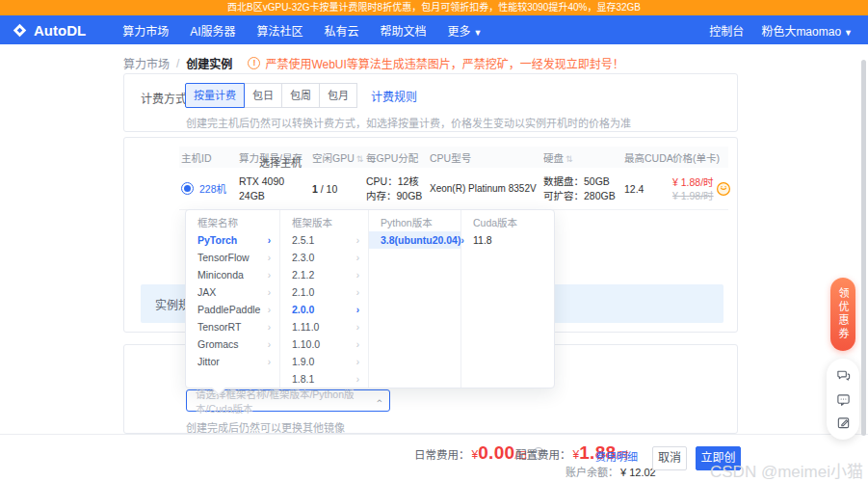  Describe the element at coordinates (324, 327) in the screenshot. I see `version-1-11-0: 1.11.0›` at that location.